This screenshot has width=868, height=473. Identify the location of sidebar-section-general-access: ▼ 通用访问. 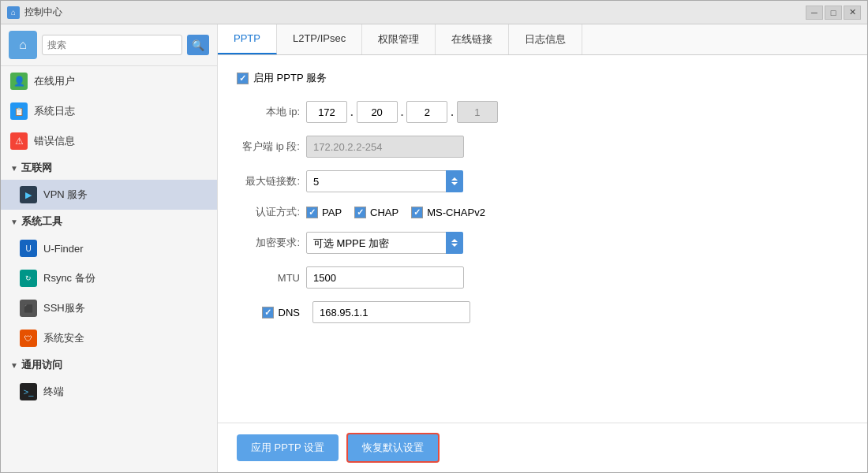
(109, 365).